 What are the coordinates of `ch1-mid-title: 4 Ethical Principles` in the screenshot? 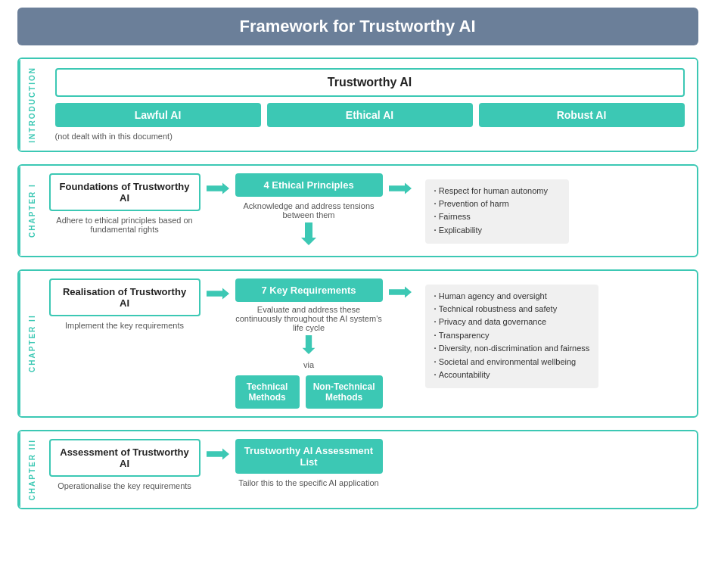 It's located at (309, 185).